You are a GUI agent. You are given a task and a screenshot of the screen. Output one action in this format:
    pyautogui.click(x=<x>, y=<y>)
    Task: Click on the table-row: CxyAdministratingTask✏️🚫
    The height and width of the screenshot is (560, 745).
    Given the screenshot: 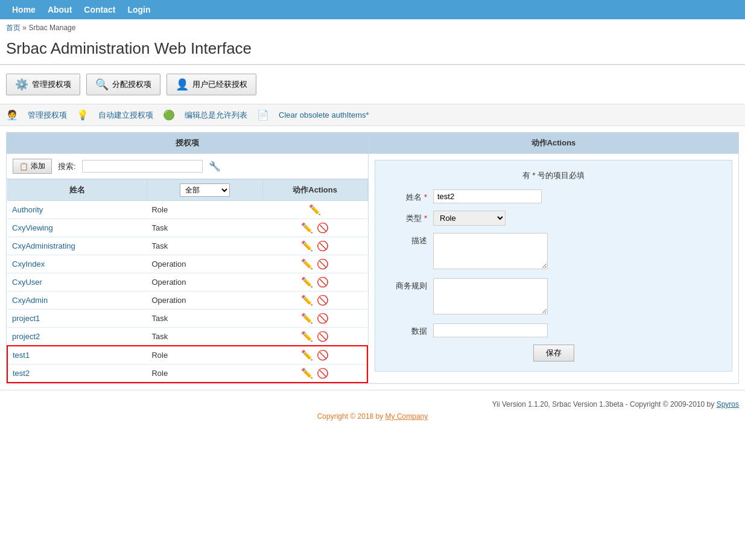 What is the action you would take?
    pyautogui.click(x=187, y=246)
    